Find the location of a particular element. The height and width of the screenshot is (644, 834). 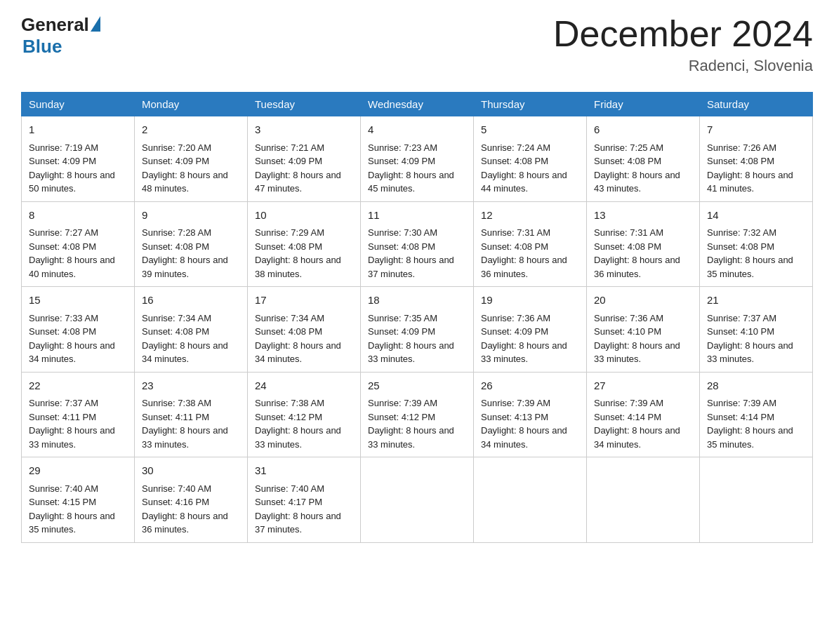

day-number: 16 is located at coordinates (191, 300).